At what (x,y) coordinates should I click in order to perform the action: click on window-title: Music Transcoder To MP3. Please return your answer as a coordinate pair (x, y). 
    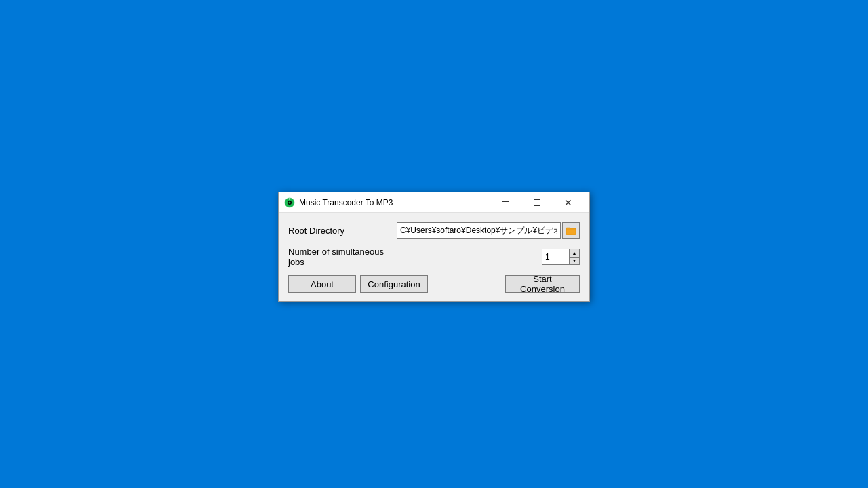
    Looking at the image, I should click on (395, 203).